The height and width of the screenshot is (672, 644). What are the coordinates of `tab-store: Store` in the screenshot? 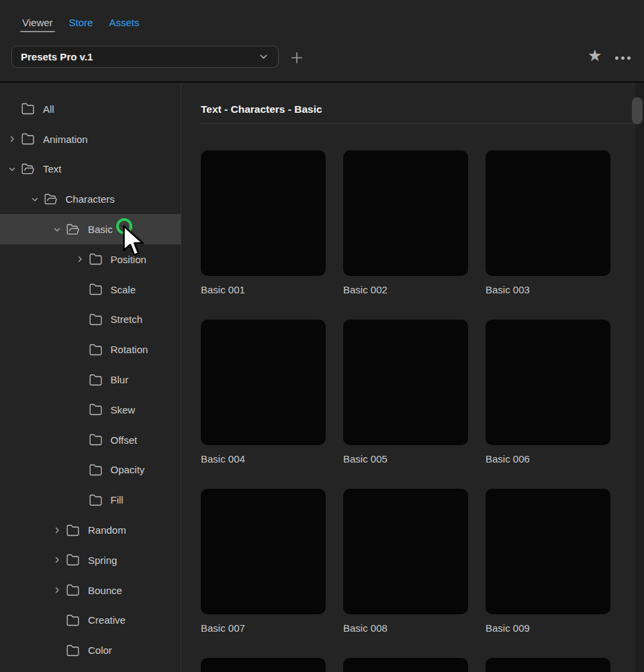 It's located at (81, 23).